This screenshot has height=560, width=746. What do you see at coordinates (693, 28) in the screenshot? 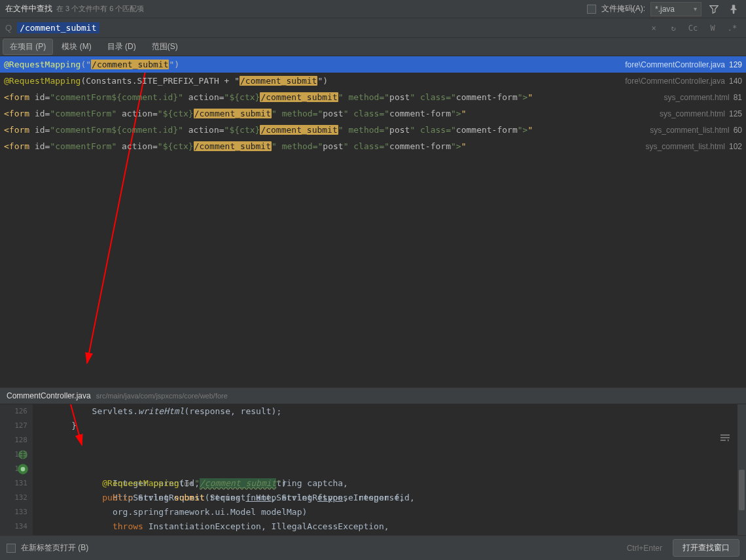
I see `match-case-toggle: Cc` at bounding box center [693, 28].